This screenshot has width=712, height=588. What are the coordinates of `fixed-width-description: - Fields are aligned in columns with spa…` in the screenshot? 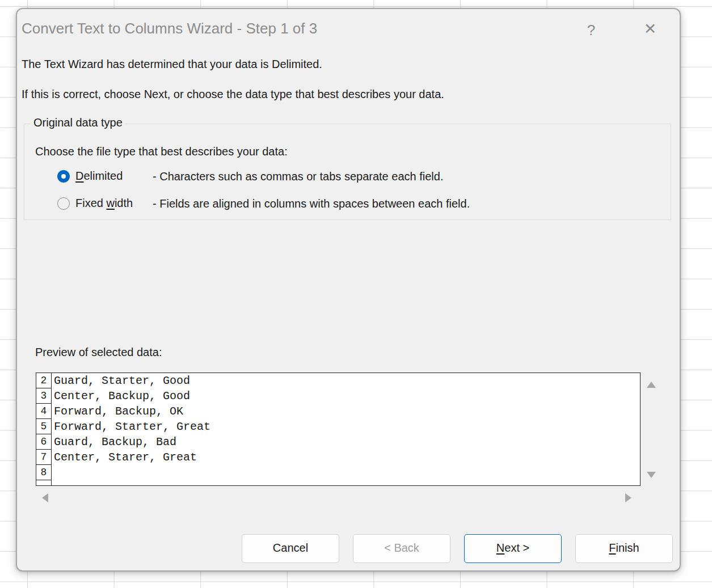 It's located at (311, 204).